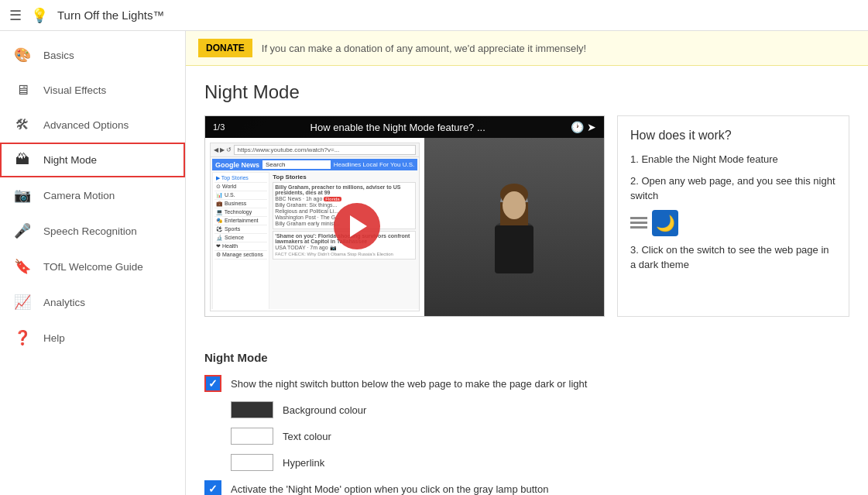 The width and height of the screenshot is (868, 495). Describe the element at coordinates (733, 216) in the screenshot. I see `info-panel: How does it work? 1. Enable the Night Mo…` at that location.